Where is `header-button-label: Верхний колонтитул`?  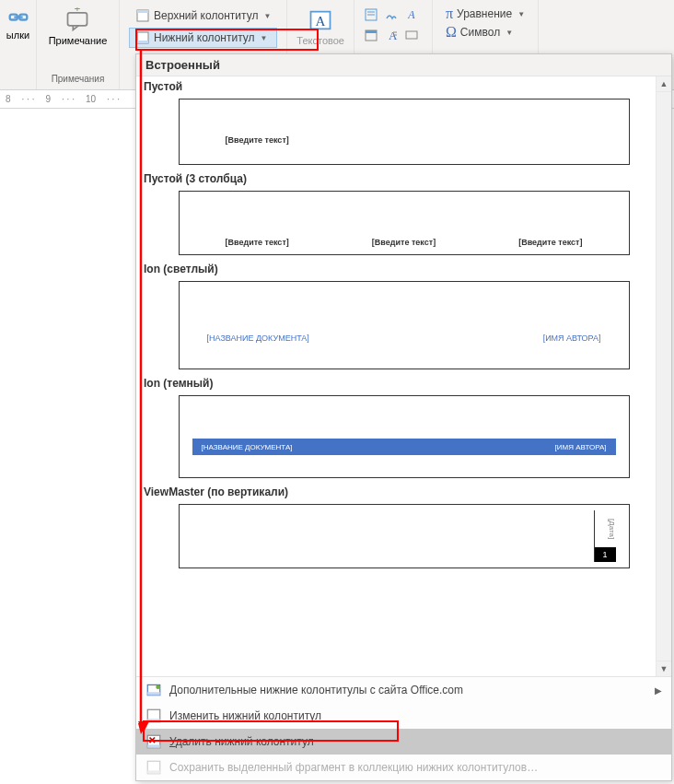
header-button-label: Верхний колонтитул is located at coordinates (206, 16).